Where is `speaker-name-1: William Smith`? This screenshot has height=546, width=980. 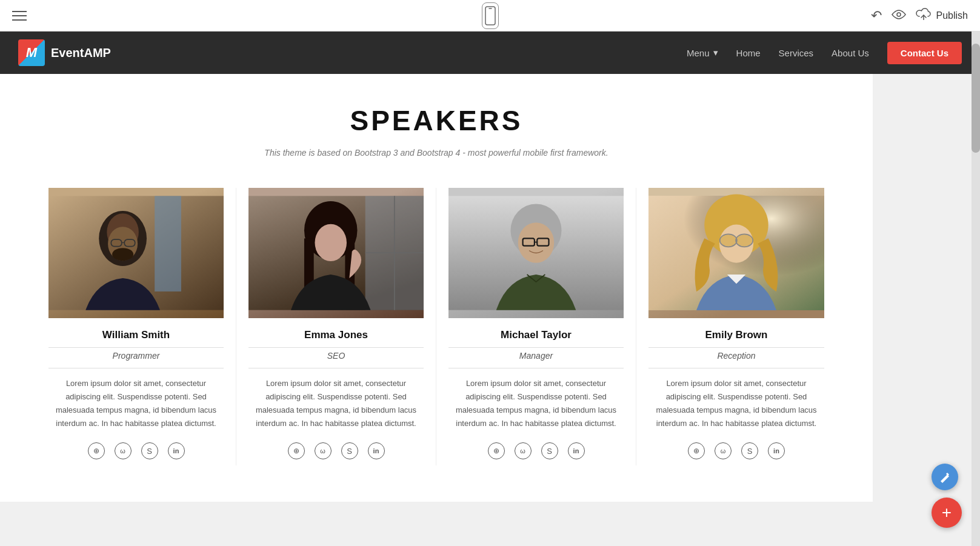
speaker-name-1: William Smith is located at coordinates (136, 338).